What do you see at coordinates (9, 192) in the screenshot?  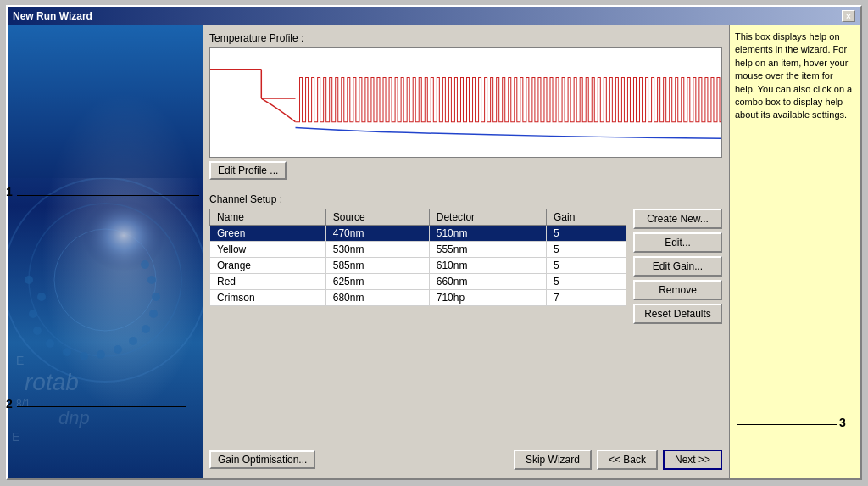 I see `label-1: 1` at bounding box center [9, 192].